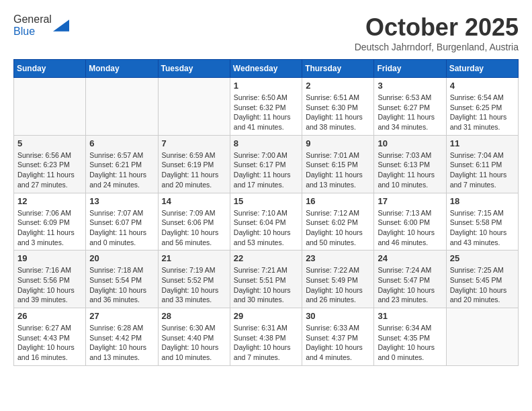  I want to click on day-cell: 14Sunrise: 7:09 AMSunset: 6:06 PMDayligh…, so click(193, 222).